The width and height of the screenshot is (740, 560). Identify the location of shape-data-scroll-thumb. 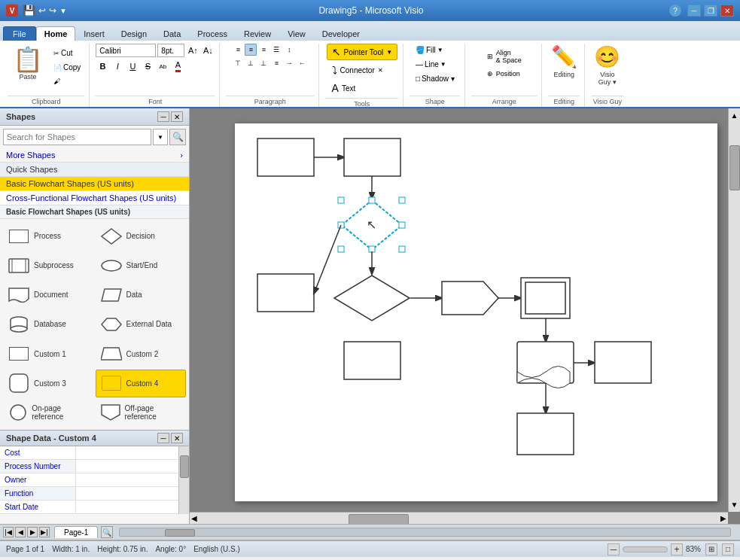
(184, 467).